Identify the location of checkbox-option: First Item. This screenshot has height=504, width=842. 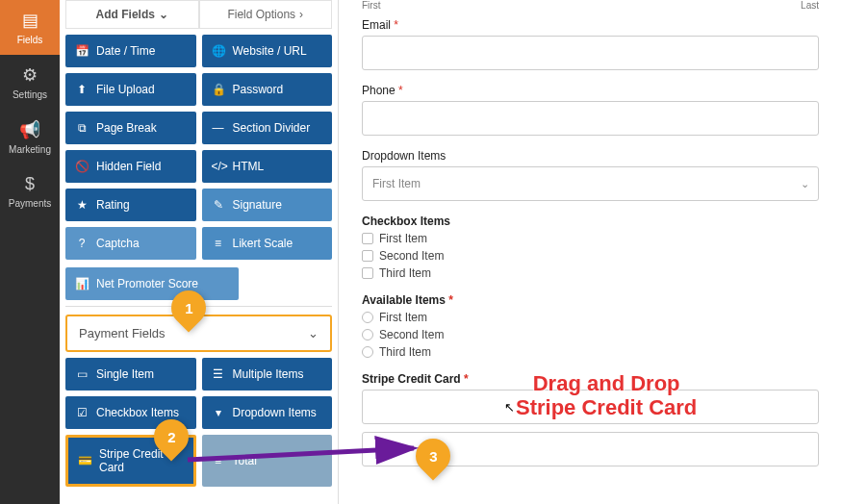
(591, 239).